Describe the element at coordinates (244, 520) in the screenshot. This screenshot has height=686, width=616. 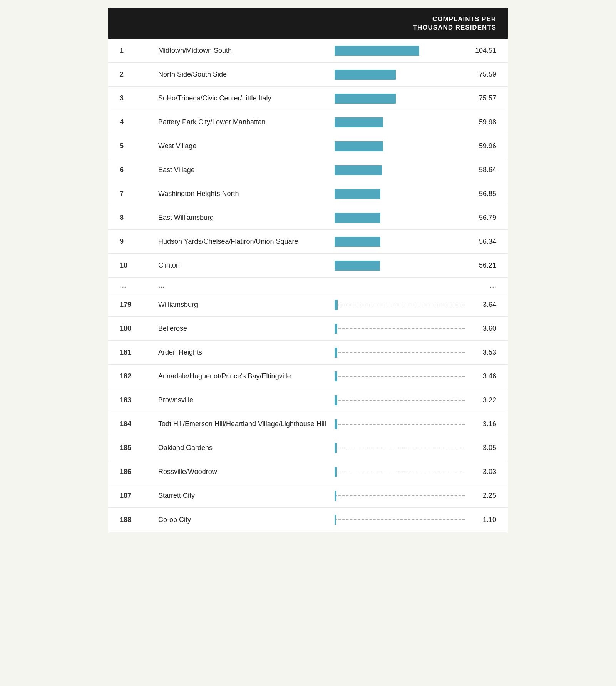
I see `neighborhood-name: Co-op City` at that location.